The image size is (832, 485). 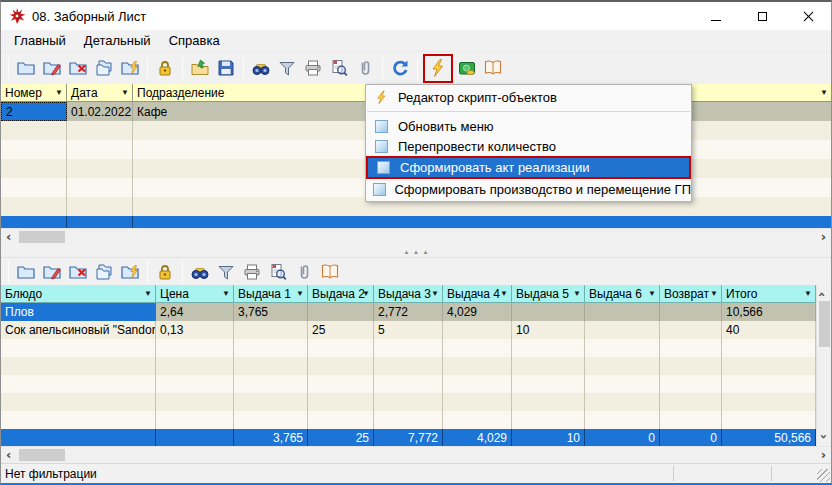 I want to click on column-header: Выдача 6▼, so click(x=622, y=294).